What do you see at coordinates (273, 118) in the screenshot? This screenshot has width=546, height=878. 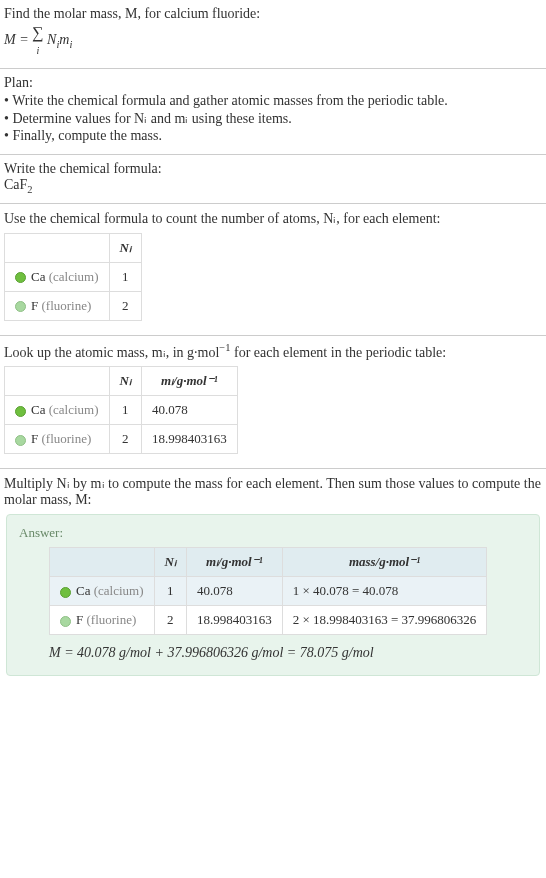 I see `plan-list: • Write the chemical formula and gather …` at bounding box center [273, 118].